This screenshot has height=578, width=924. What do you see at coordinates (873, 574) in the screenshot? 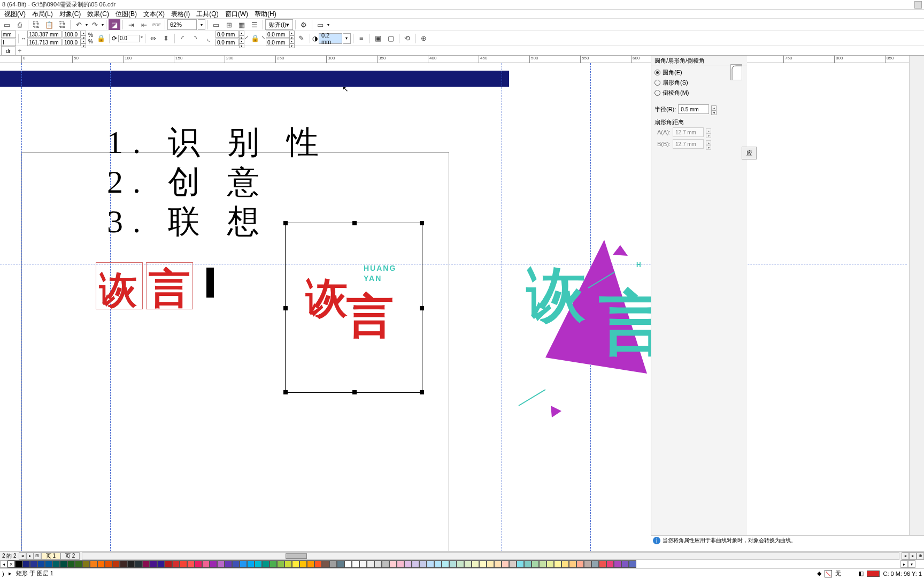
I see `fill-swatch` at bounding box center [873, 574].